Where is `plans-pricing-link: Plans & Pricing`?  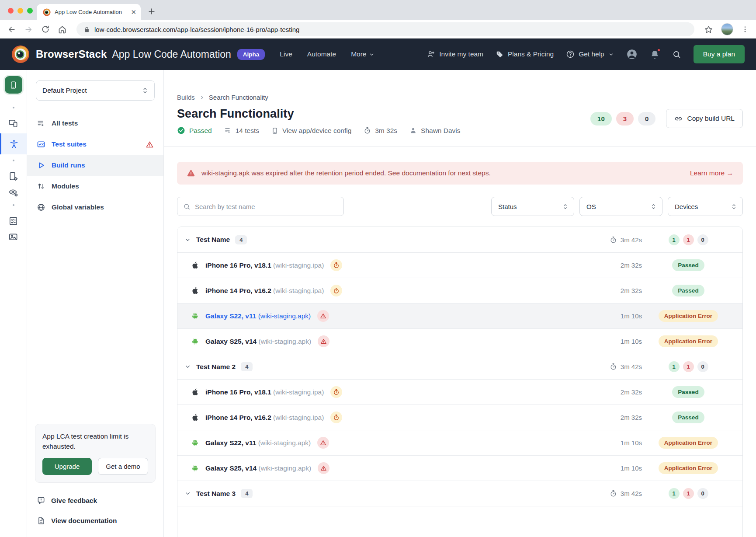
plans-pricing-link: Plans & Pricing is located at coordinates (524, 54).